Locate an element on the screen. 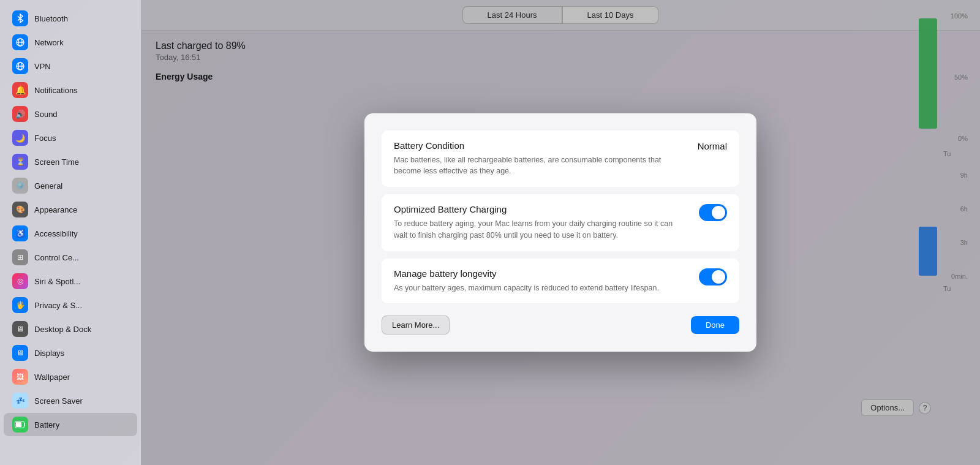  sidebar-item-siri: ◎ Siri & Spotl... is located at coordinates (70, 281).